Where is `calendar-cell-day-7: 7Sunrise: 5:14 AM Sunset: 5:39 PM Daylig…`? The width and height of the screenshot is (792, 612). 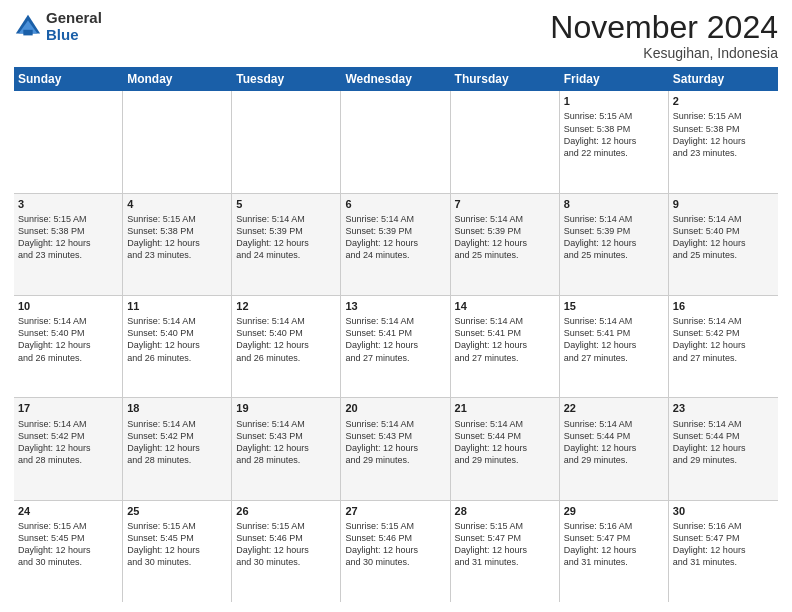 calendar-cell-day-7: 7Sunrise: 5:14 AM Sunset: 5:39 PM Daylig… is located at coordinates (506, 244).